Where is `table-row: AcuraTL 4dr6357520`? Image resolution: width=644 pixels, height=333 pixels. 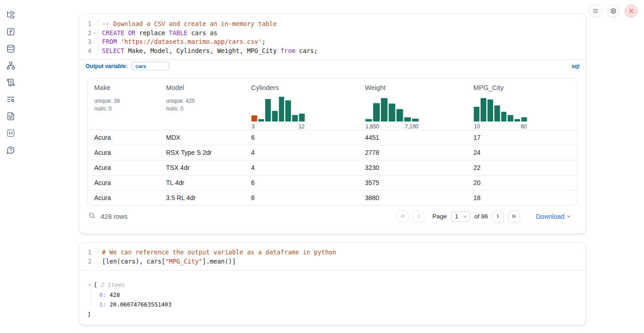
table-row: AcuraTL 4dr6357520 is located at coordinates (333, 183).